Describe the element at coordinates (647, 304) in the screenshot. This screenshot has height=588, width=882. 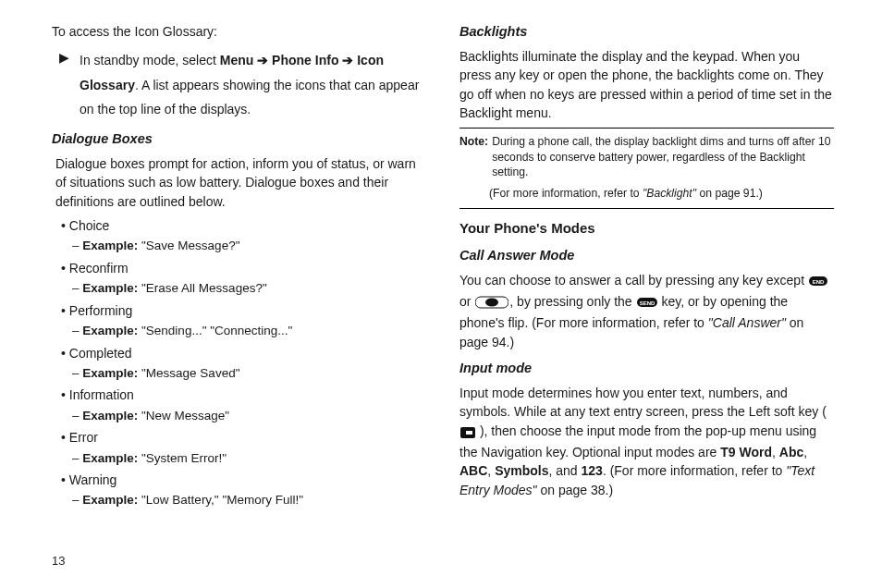
I see `send-key-icon: SEND` at that location.